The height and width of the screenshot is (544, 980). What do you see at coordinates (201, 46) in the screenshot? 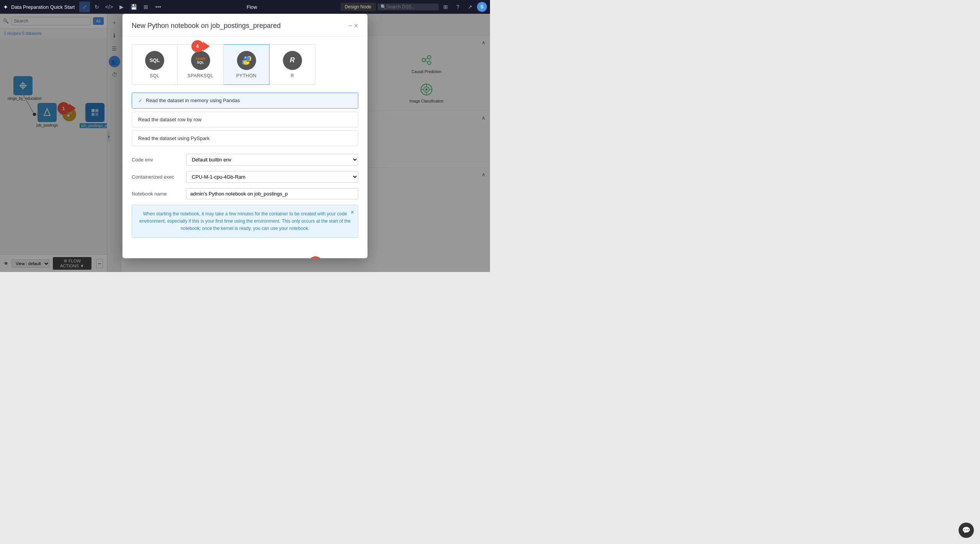
I see `badge-4: 4` at bounding box center [201, 46].